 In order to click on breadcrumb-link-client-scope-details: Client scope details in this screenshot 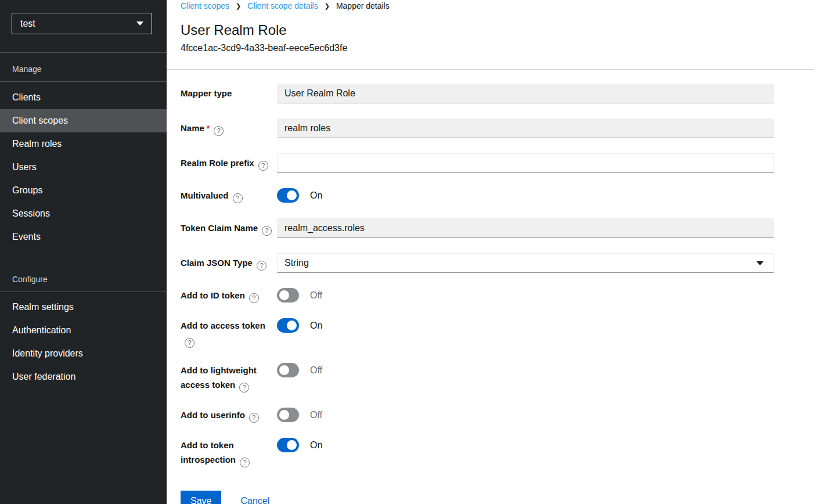, I will do `click(282, 6)`.